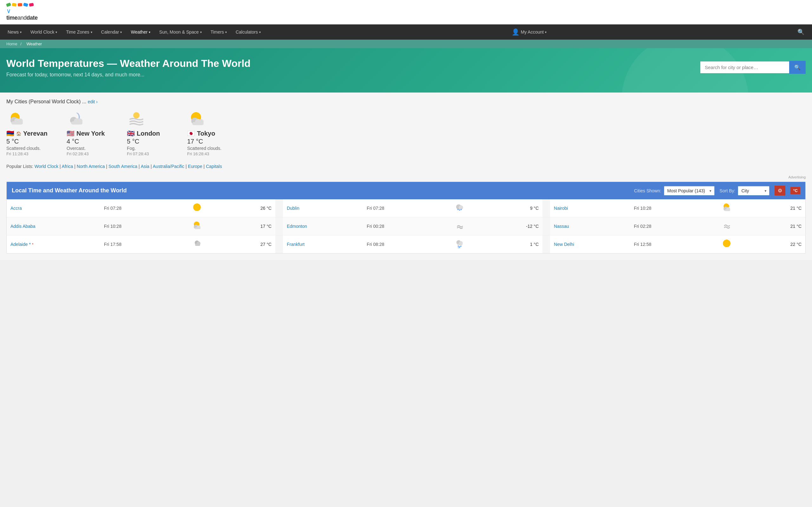 Image resolution: width=812 pixels, height=507 pixels. I want to click on temp-addis: 17 °C, so click(248, 226).